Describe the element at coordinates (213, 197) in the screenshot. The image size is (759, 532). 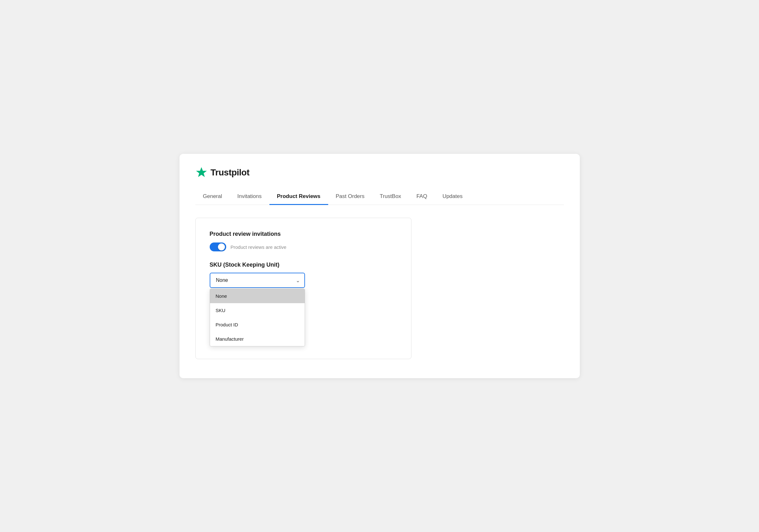
I see `nav-item-general: General` at that location.